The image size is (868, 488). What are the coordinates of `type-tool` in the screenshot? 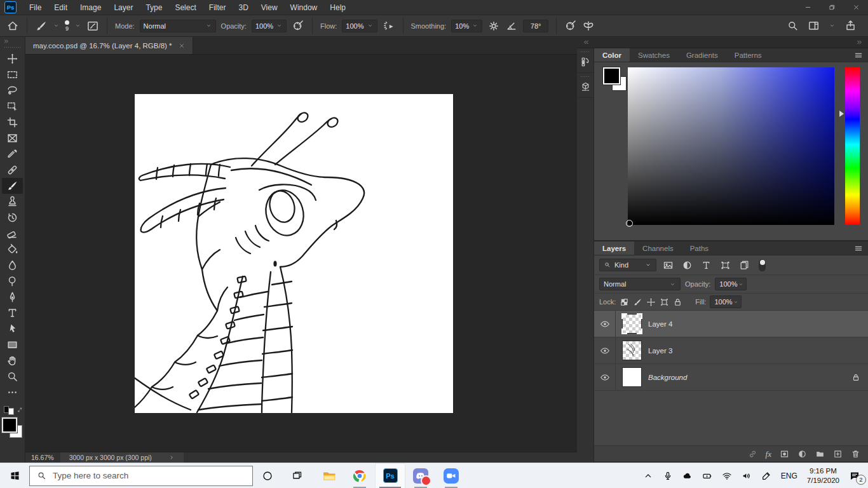 It's located at (13, 313).